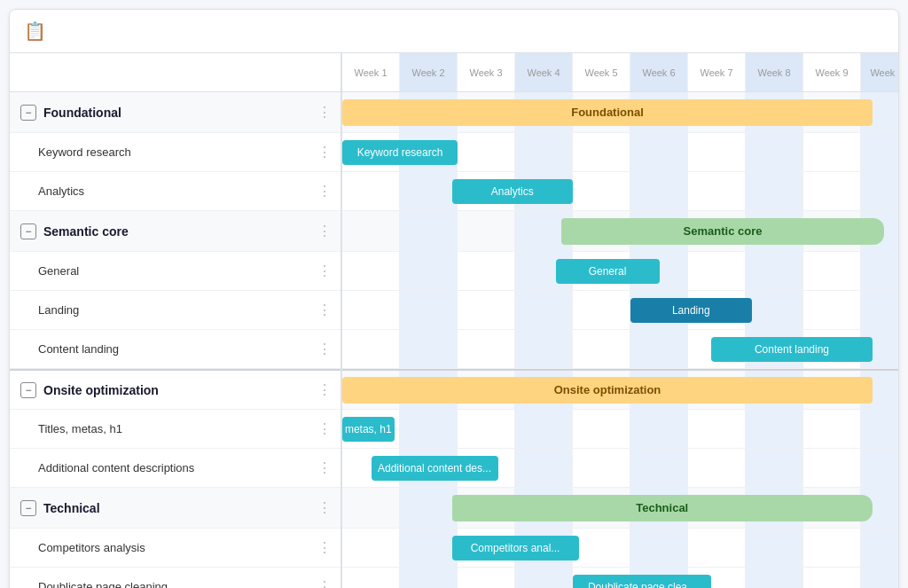  What do you see at coordinates (324, 153) in the screenshot?
I see `row-menu-keyword-research: ⋮` at bounding box center [324, 153].